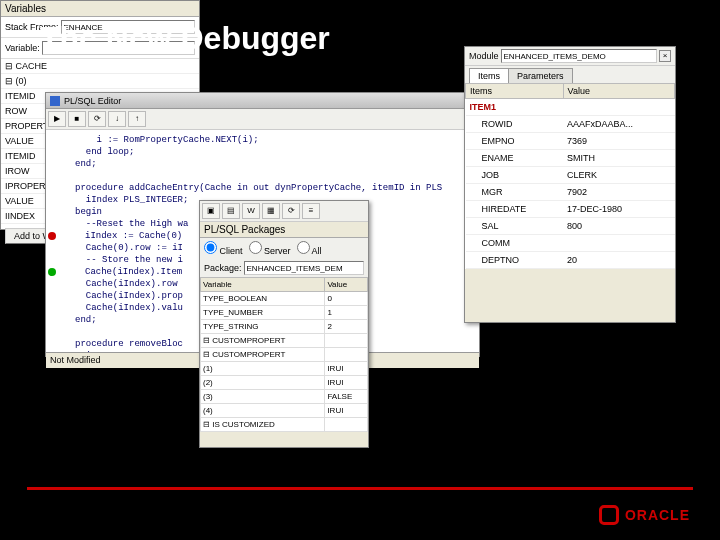 This screenshot has width=720, height=540. Describe the element at coordinates (284, 313) in the screenshot. I see `table-row: TYPE_NUMBER1` at that location.